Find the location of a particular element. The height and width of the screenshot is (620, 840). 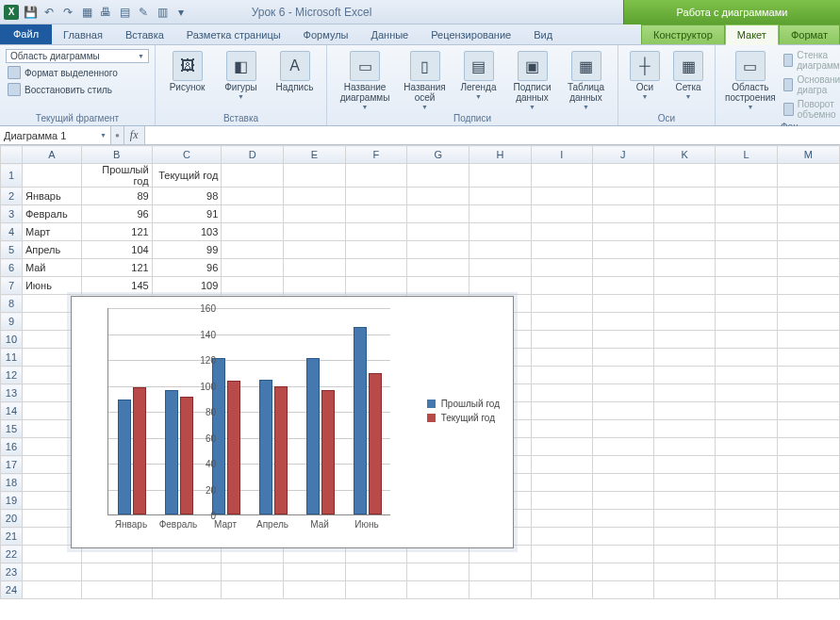

tab-chart-design: Конструктор is located at coordinates (683, 34).